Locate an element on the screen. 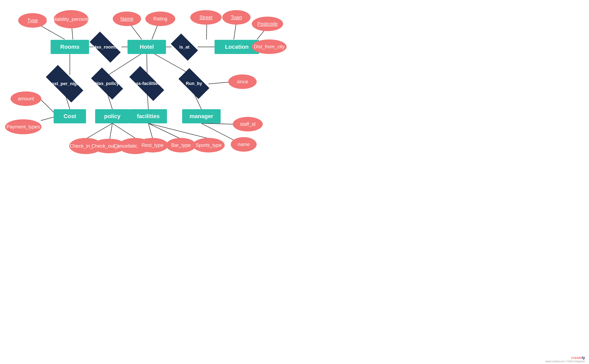 This screenshot has height=364, width=589. attr-manager-name: name is located at coordinates (244, 144).